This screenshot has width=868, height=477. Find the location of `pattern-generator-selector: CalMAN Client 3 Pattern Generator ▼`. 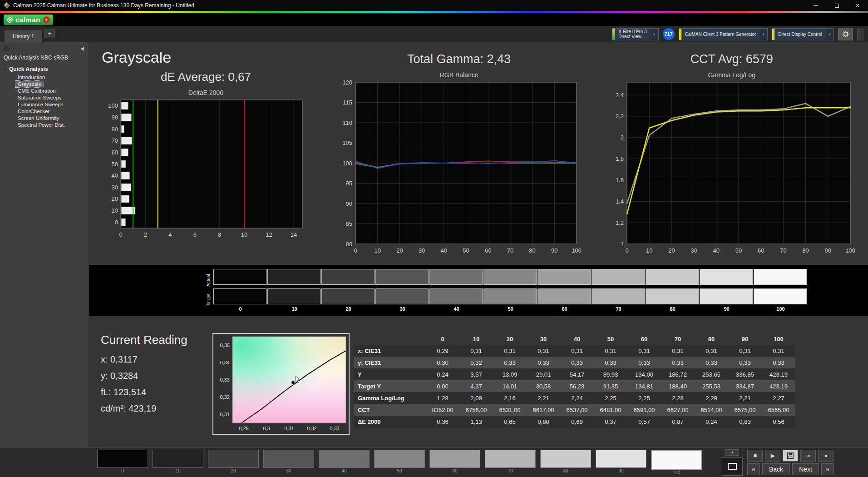

pattern-generator-selector: CalMAN Client 3 Pattern Generator ▼ is located at coordinates (724, 35).